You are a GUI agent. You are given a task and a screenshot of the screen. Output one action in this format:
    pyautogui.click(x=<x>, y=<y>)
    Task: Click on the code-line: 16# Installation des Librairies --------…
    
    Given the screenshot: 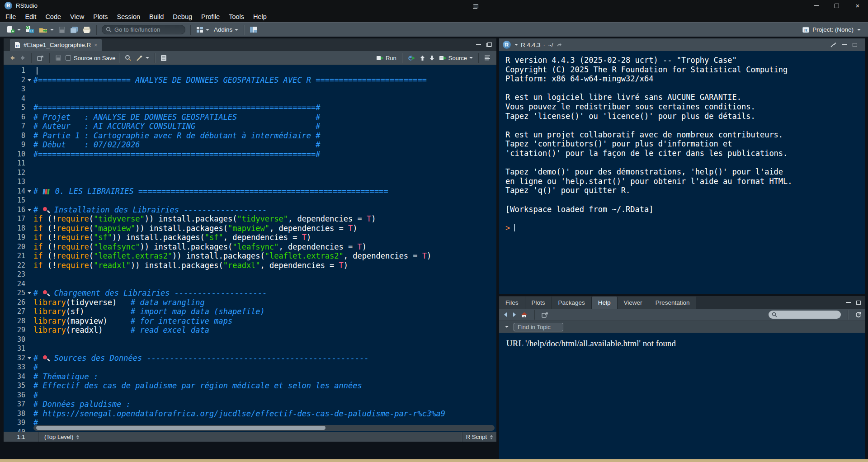 What is the action you would take?
    pyautogui.click(x=250, y=210)
    